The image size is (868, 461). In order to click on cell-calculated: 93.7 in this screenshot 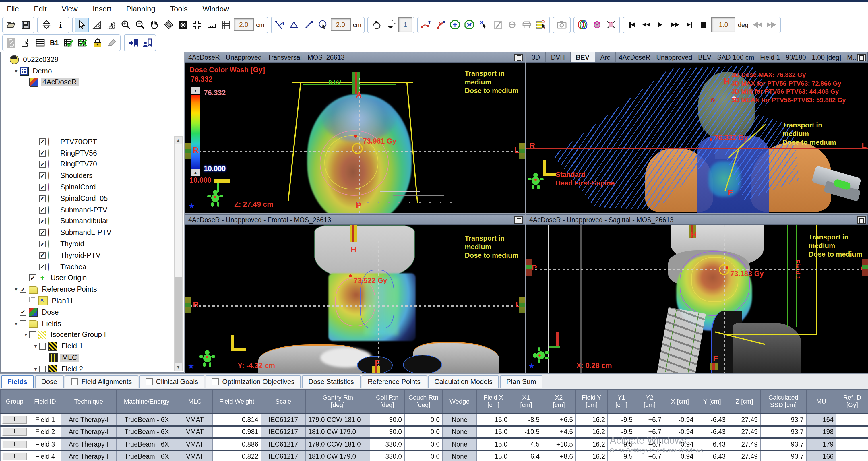, I will do `click(783, 456)`.